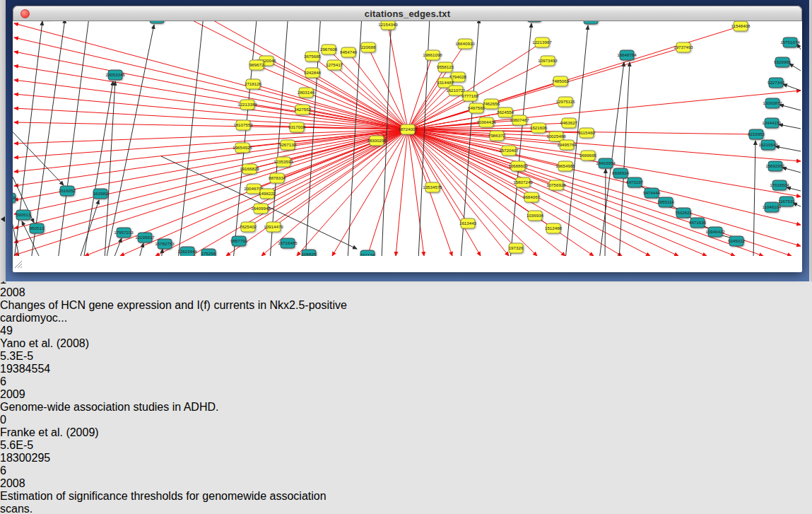  Describe the element at coordinates (257, 65) in the screenshot. I see `graph-node-cited: 989672` at that location.